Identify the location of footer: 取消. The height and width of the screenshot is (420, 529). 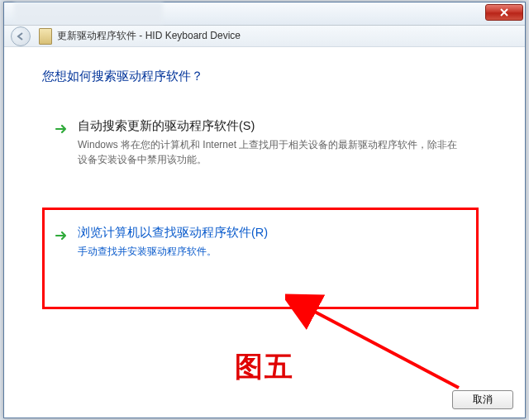
(483, 400).